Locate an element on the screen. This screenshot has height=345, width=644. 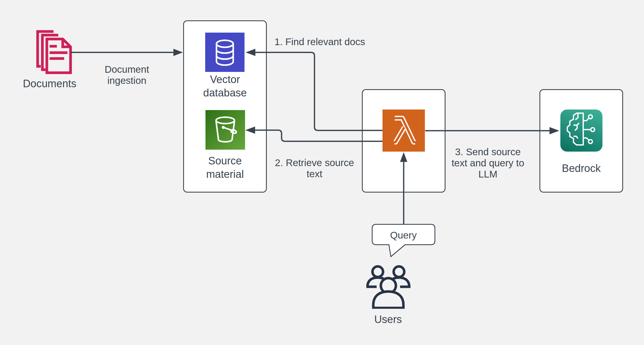
users-icon is located at coordinates (389, 286).